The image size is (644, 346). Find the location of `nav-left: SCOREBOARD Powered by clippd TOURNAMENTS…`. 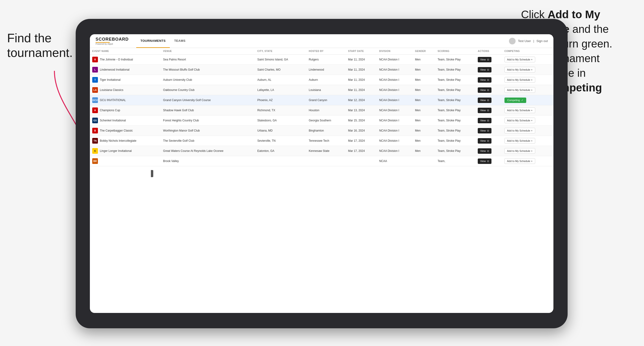

nav-left: SCOREBOARD Powered by clippd TOURNAMENTS… is located at coordinates (142, 41).